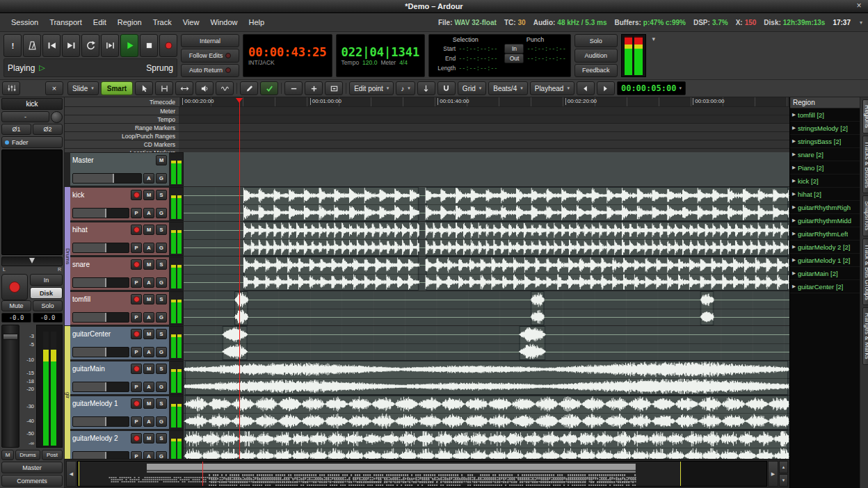  What do you see at coordinates (120, 413) in the screenshot?
I see `track-header-guitarmelody-1: guitarMelody 1MSPAG` at bounding box center [120, 413].